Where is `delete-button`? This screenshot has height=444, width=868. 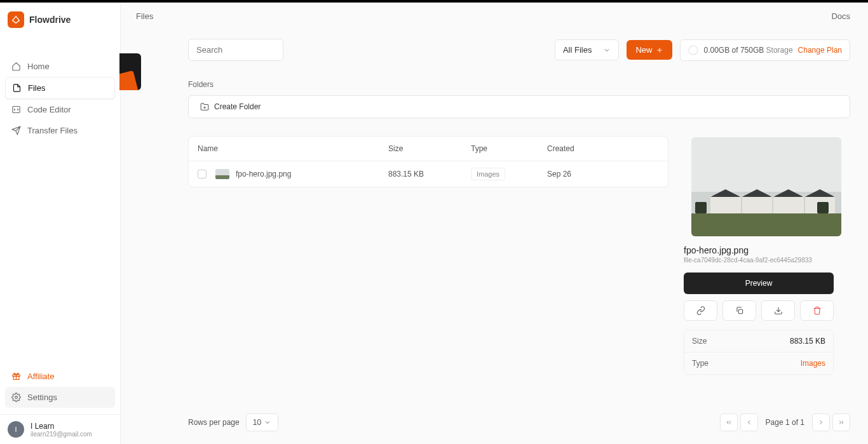
delete-button is located at coordinates (817, 311).